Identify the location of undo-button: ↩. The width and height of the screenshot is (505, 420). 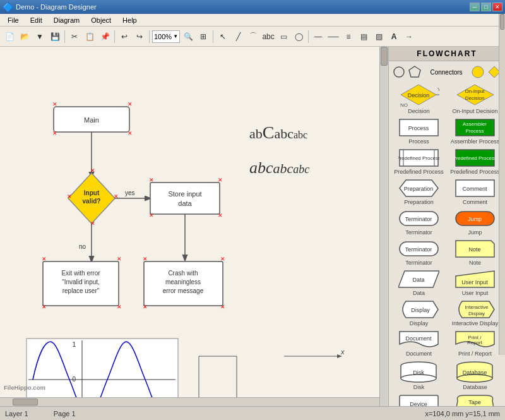
(124, 37).